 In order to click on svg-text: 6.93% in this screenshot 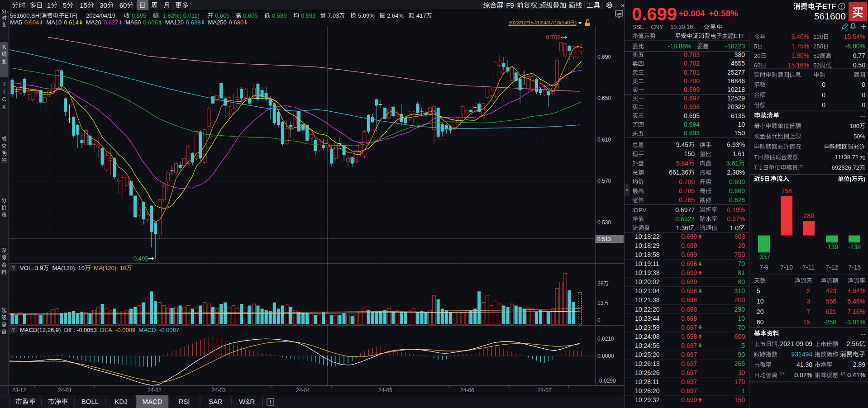, I will do `click(736, 145)`.